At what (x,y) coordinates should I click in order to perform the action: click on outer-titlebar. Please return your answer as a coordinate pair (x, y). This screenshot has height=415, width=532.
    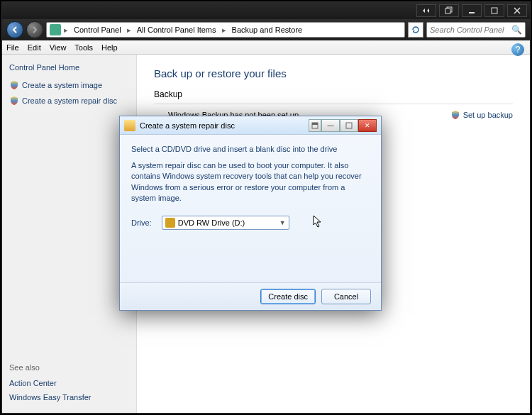
    Looking at the image, I should click on (266, 11).